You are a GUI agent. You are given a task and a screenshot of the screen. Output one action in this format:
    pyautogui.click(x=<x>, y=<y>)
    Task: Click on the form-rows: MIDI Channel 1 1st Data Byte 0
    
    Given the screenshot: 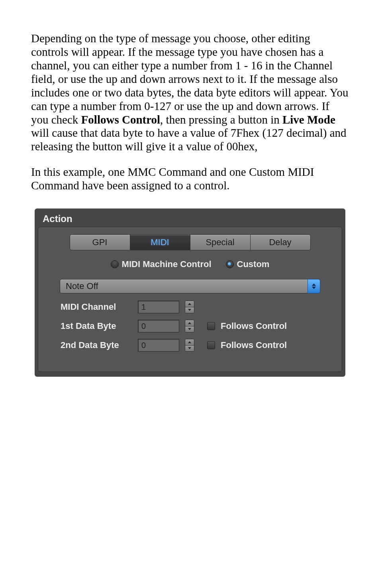 What is the action you would take?
    pyautogui.click(x=196, y=326)
    